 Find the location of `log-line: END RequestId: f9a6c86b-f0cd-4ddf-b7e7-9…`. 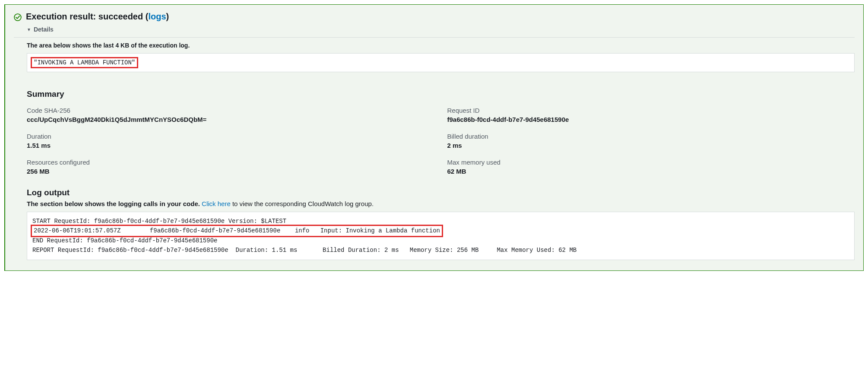

log-line: END RequestId: f9a6c86b-f0cd-4ddf-b7e7-9… is located at coordinates (125, 241).